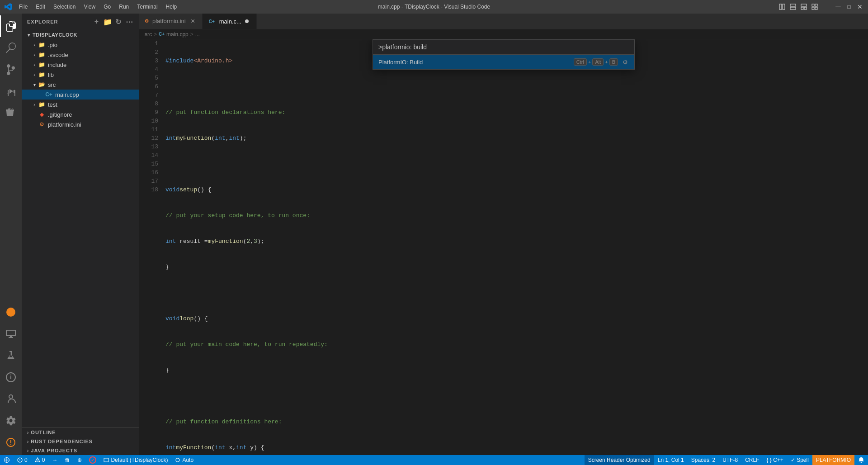  What do you see at coordinates (580, 62) in the screenshot?
I see `kbd-ctrl: Ctrl` at bounding box center [580, 62].